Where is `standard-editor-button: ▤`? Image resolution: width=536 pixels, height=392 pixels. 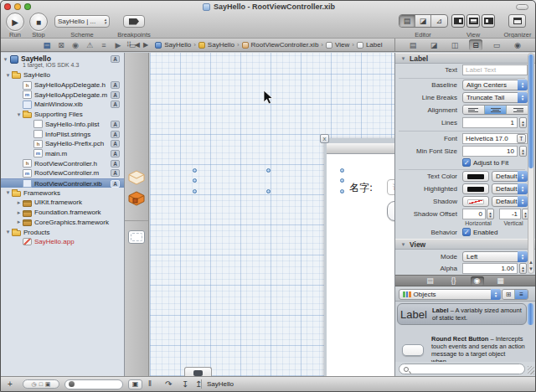
standard-editor-button: ▤ is located at coordinates (407, 21).